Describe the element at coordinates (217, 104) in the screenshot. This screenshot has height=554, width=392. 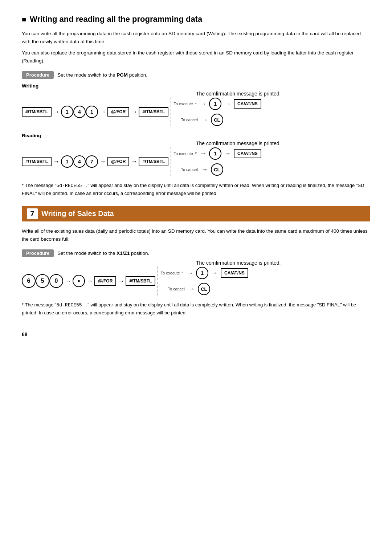
I see `writing-execute-row: To execute * → 1 → CA/AT/NS` at that location.